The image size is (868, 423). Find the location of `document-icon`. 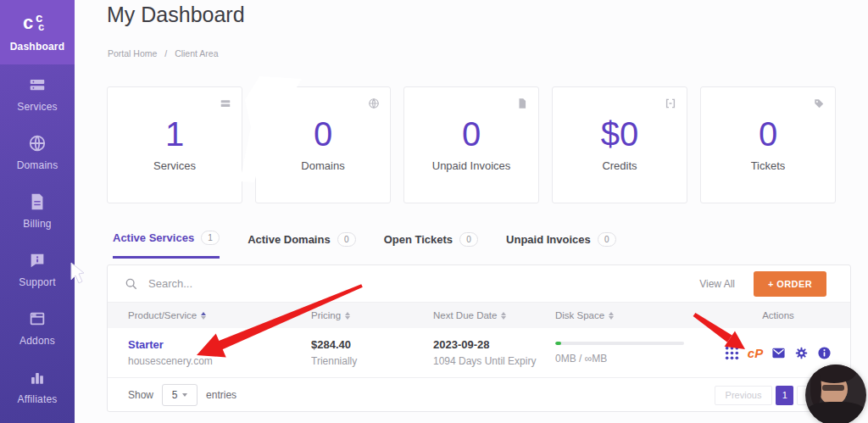

document-icon is located at coordinates (37, 202).